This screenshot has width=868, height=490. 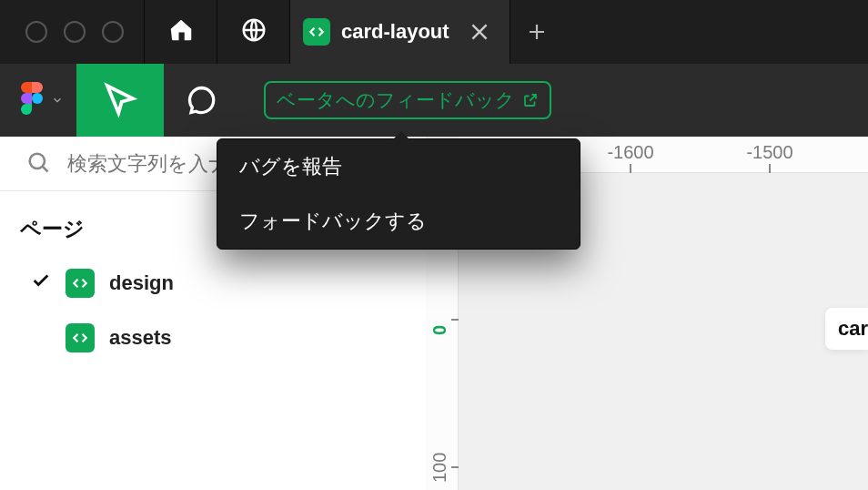 I want to click on file-tab-label: card-layout, so click(x=395, y=32).